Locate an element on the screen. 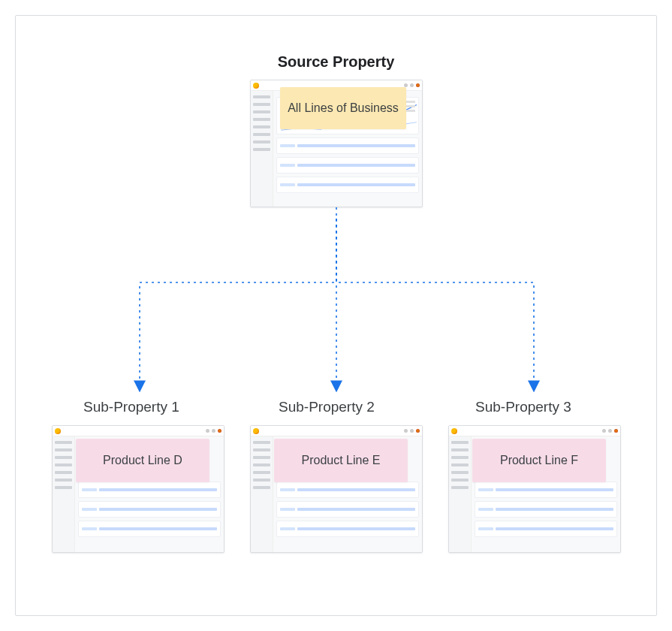 The image size is (672, 631). source-label: All Lines of Business is located at coordinates (343, 108).